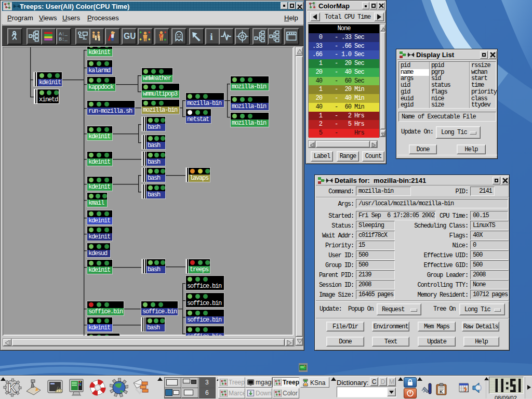 The width and height of the screenshot is (532, 399). Describe the element at coordinates (63, 39) in the screenshot. I see `svg-text: B:_` at that location.